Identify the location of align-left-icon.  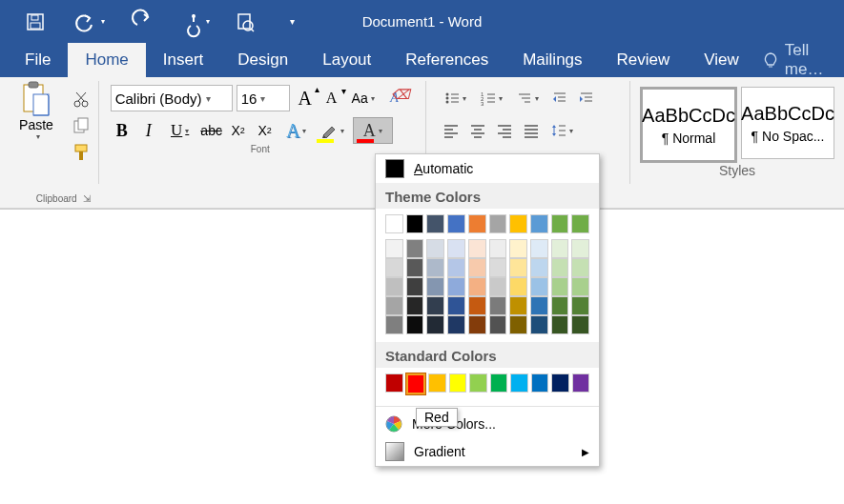
(451, 131).